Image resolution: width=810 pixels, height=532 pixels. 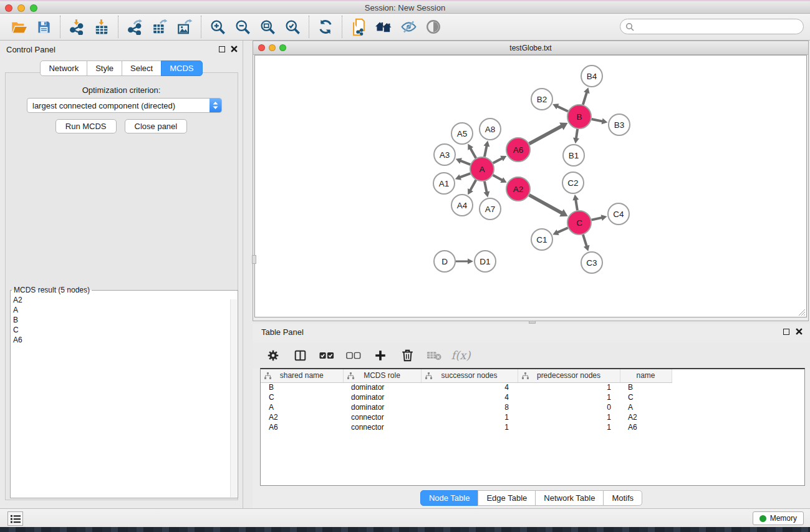 What do you see at coordinates (490, 129) in the screenshot?
I see `graph-node-A8: A8` at bounding box center [490, 129].